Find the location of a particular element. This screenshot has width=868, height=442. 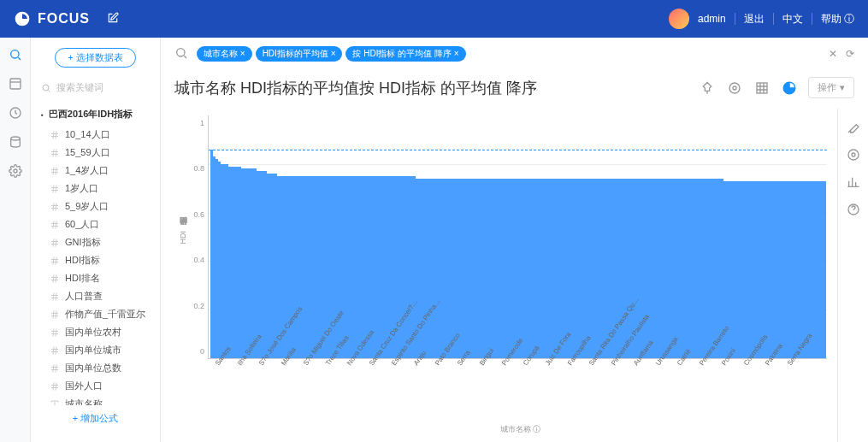

help-link: 帮助 ⓘ is located at coordinates (838, 19).